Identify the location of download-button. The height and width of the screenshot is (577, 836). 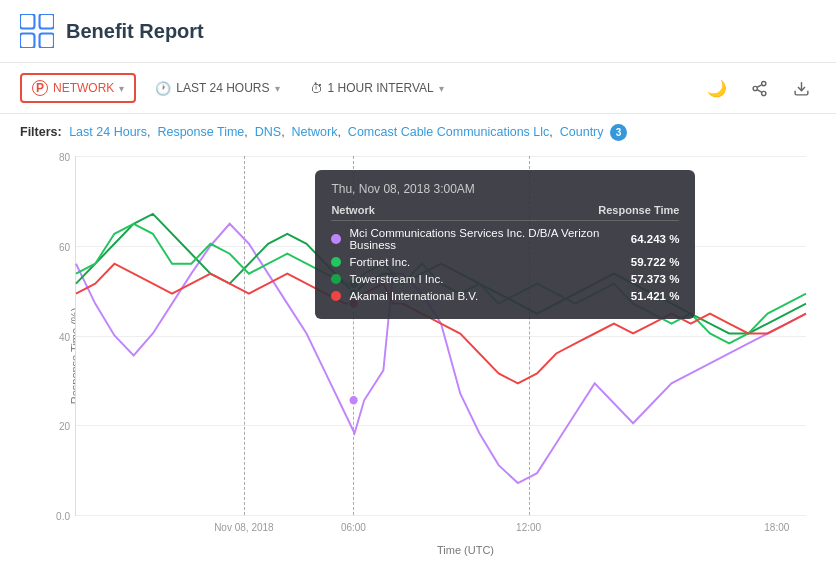
(801, 88).